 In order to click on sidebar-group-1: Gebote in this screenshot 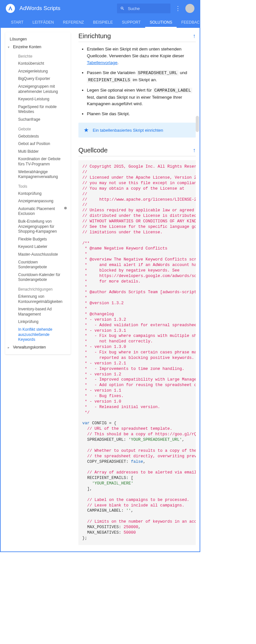, I will do `click(38, 128)`.